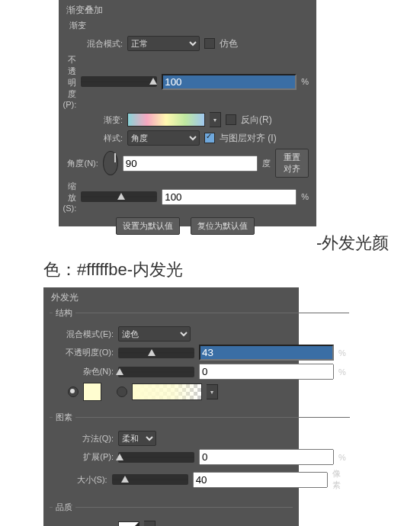  What do you see at coordinates (148, 226) in the screenshot?
I see `set-default-button: 设置为默认值` at bounding box center [148, 226].